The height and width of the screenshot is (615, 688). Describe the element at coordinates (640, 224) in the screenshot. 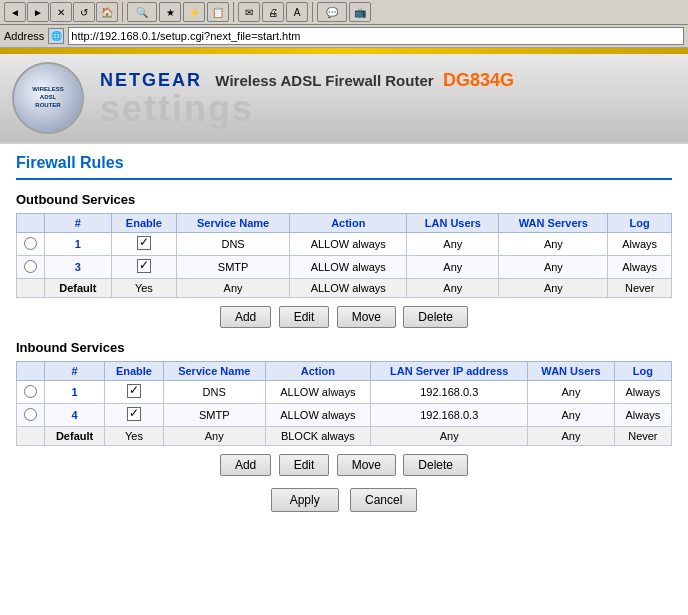

I see `outbound-th-log: Log` at that location.